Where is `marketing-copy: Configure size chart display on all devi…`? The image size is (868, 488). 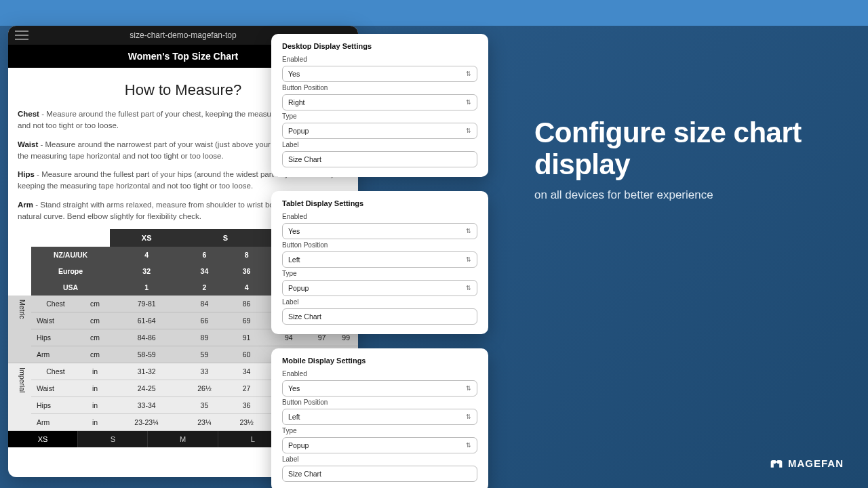
marketing-copy: Configure size chart display on all devi… is located at coordinates (688, 159).